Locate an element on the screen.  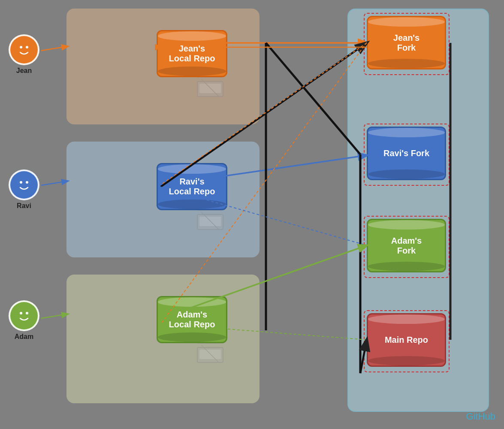
adam-to-local-arrow is located at coordinates (54, 316).